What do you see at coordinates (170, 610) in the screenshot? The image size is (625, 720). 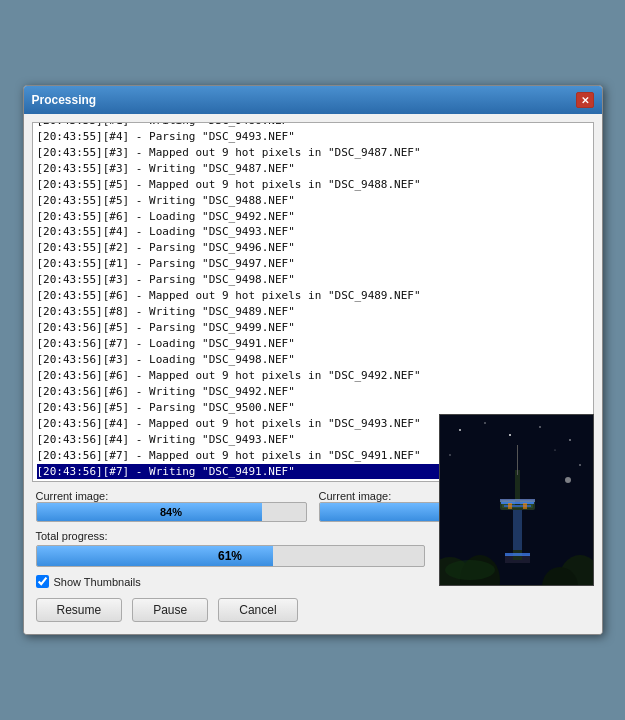 I see `pause-button: Pause` at bounding box center [170, 610].